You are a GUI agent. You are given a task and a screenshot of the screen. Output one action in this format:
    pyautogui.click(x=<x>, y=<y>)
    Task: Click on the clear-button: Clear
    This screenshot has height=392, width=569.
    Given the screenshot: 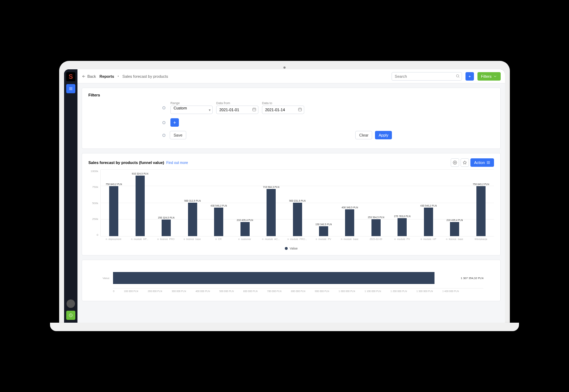 What is the action you would take?
    pyautogui.click(x=364, y=135)
    